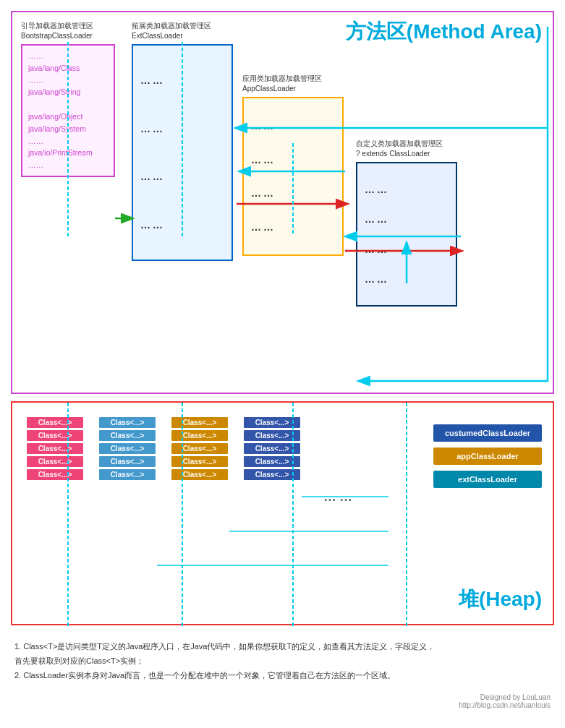 This screenshot has width=565, height=728. Describe the element at coordinates (68, 68) in the screenshot. I see `bootstrap-item-1: java/lang/Class` at that location.